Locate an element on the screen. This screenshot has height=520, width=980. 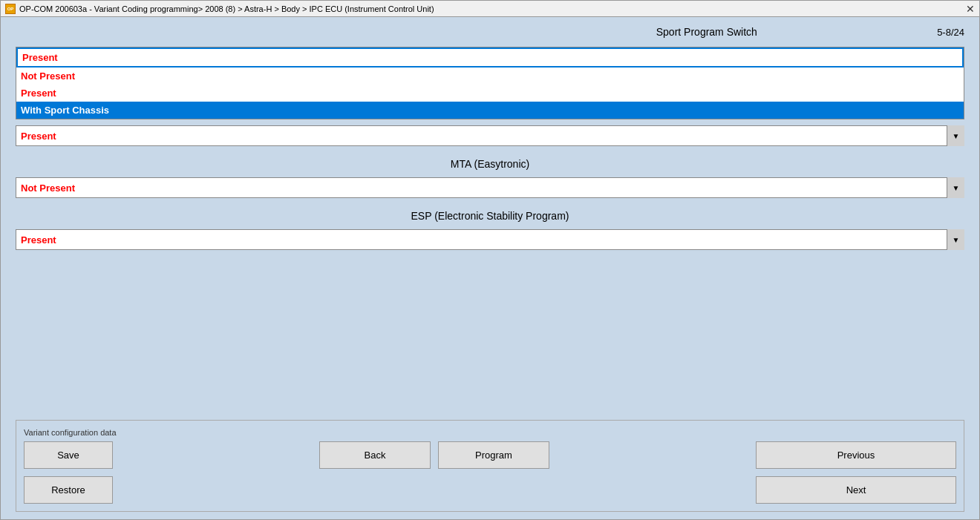
mta-dropdown-container: Not Present ▼ is located at coordinates (490, 188).